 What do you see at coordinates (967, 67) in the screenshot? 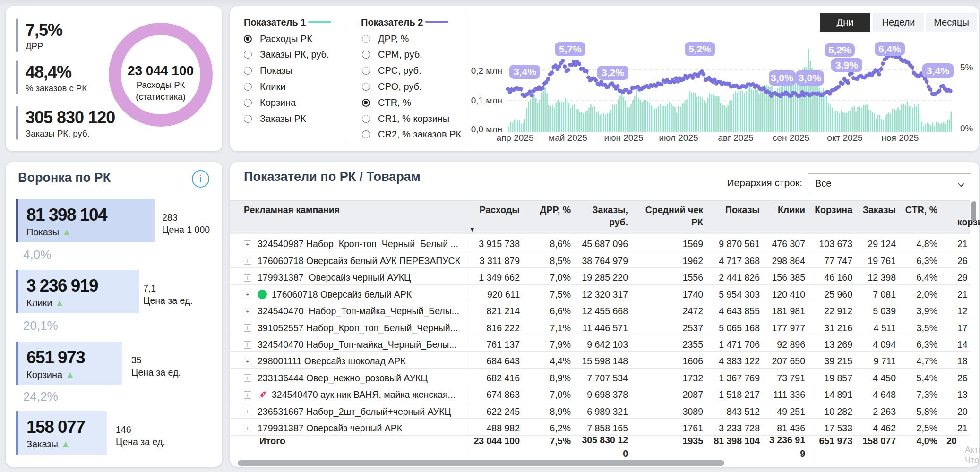
I see `svg-text: 5%` at bounding box center [967, 67].